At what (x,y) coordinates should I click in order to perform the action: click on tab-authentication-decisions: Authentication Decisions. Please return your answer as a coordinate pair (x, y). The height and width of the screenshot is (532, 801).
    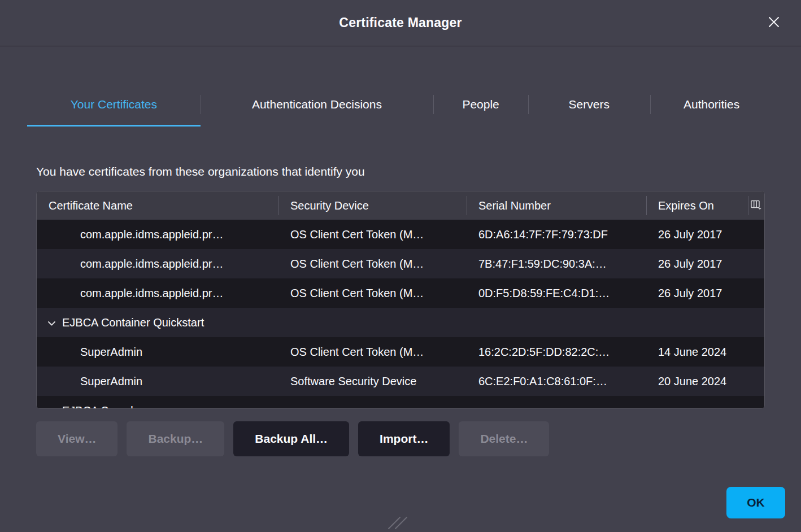
    Looking at the image, I should click on (317, 105).